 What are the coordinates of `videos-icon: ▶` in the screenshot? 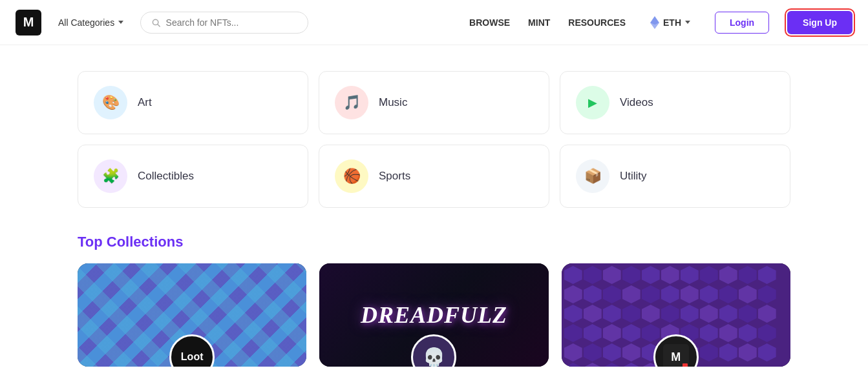 It's located at (593, 103).